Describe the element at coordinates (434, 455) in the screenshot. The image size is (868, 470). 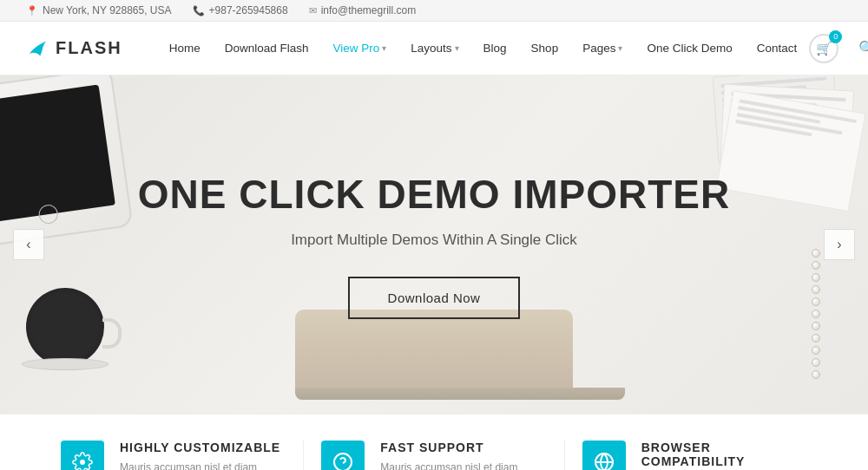
I see `feature-support: FAST SUPPORT Mauris accumsan nisl et dia…` at that location.